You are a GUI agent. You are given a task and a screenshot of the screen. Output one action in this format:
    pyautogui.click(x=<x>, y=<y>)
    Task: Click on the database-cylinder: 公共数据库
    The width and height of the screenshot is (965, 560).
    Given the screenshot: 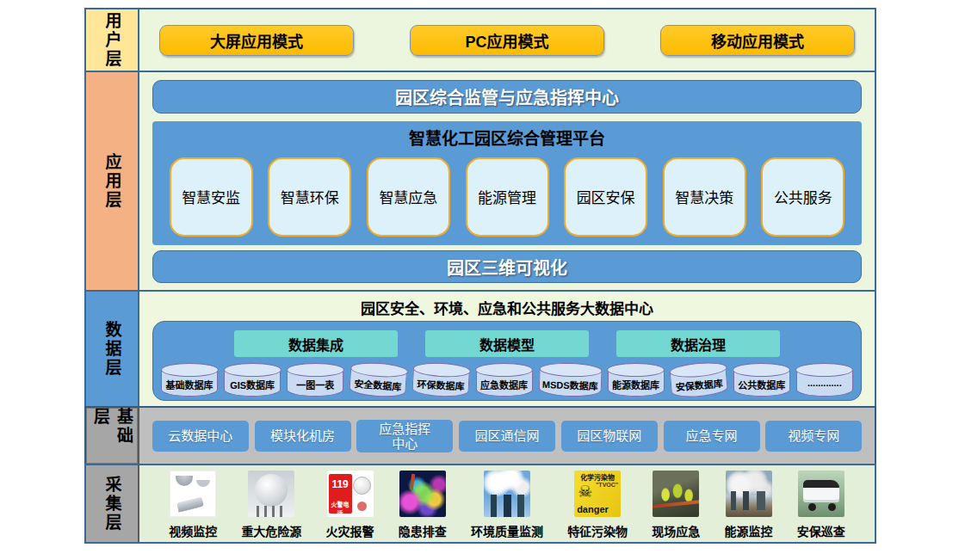 What is the action you would take?
    pyautogui.click(x=762, y=384)
    